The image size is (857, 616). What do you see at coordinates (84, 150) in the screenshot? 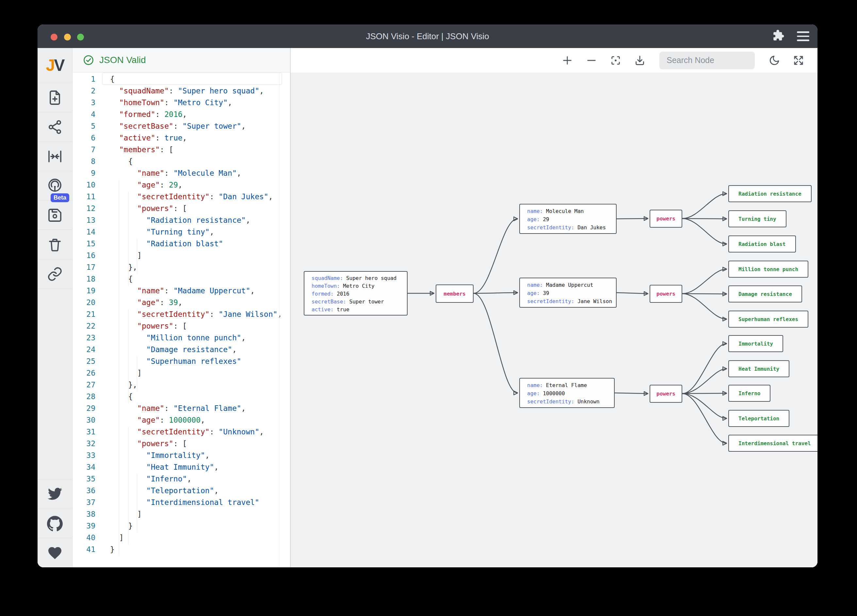
I see `line-number: 7` at bounding box center [84, 150].